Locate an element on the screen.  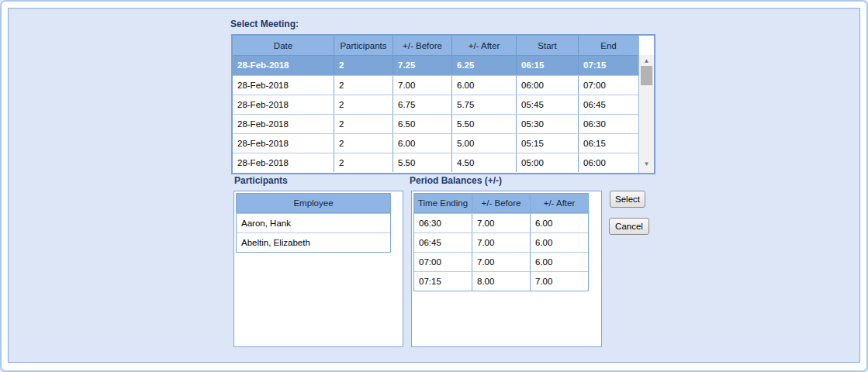
meeting-row: 28-Feb-2018 2 6.75 5.75 05:45 06:45 is located at coordinates (436, 104).